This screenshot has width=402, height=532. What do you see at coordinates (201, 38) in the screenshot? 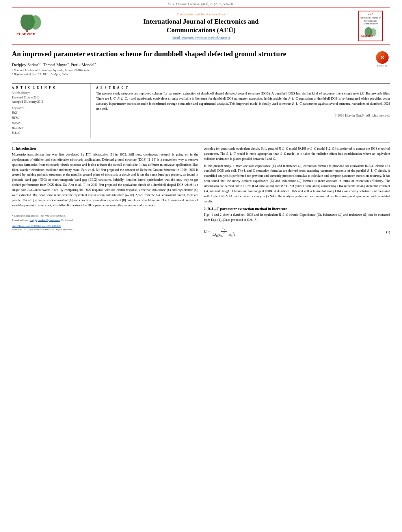
I see `journal-homepage: journal homepage: www.elsevier.com/locat…` at bounding box center [201, 38].